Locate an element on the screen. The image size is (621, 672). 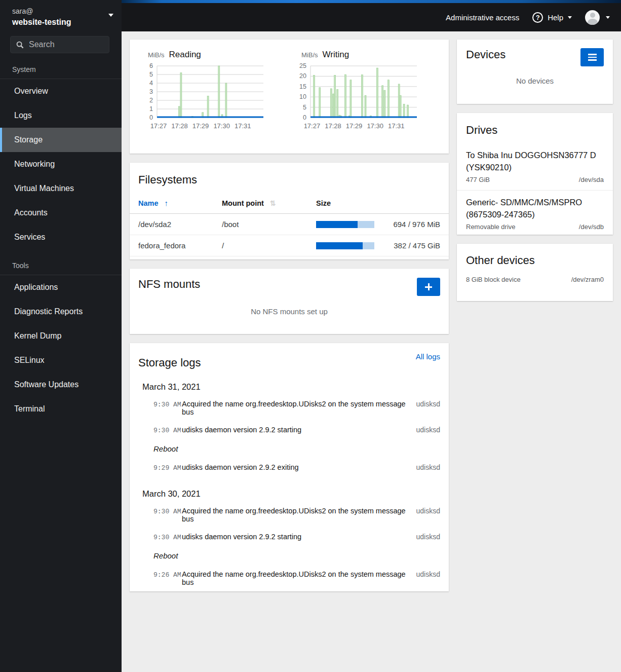
masthead: Administrative access Help is located at coordinates (371, 16).